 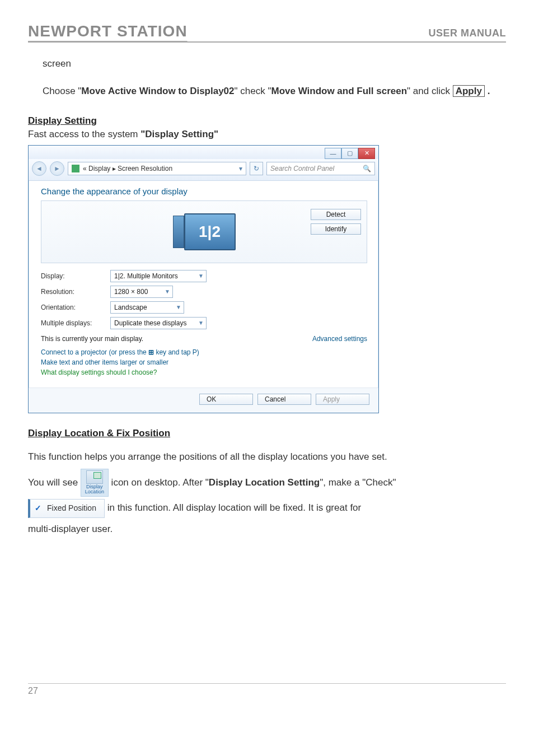 I want to click on page-number: 27, so click(x=267, y=690).